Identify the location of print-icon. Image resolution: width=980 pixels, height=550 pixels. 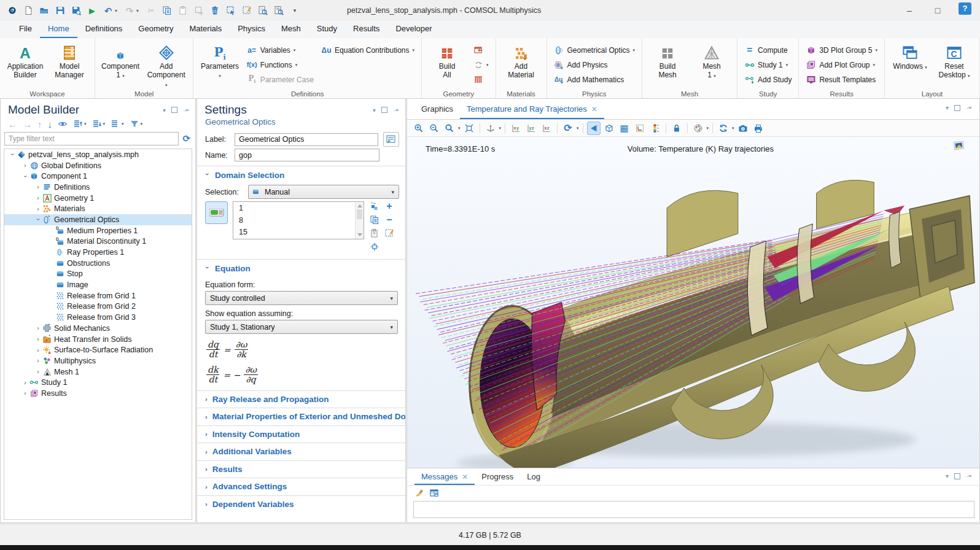
(758, 128).